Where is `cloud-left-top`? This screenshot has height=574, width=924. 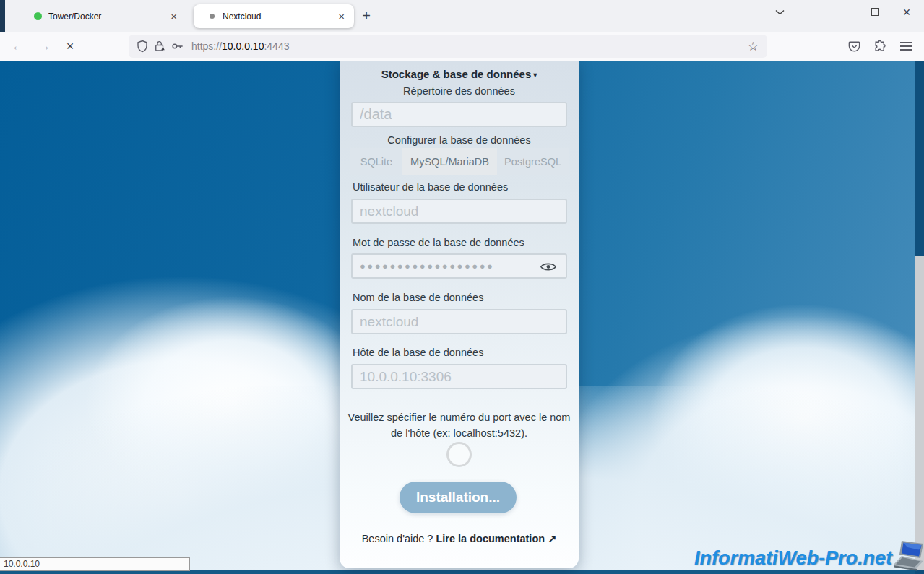 cloud-left-top is located at coordinates (231, 393).